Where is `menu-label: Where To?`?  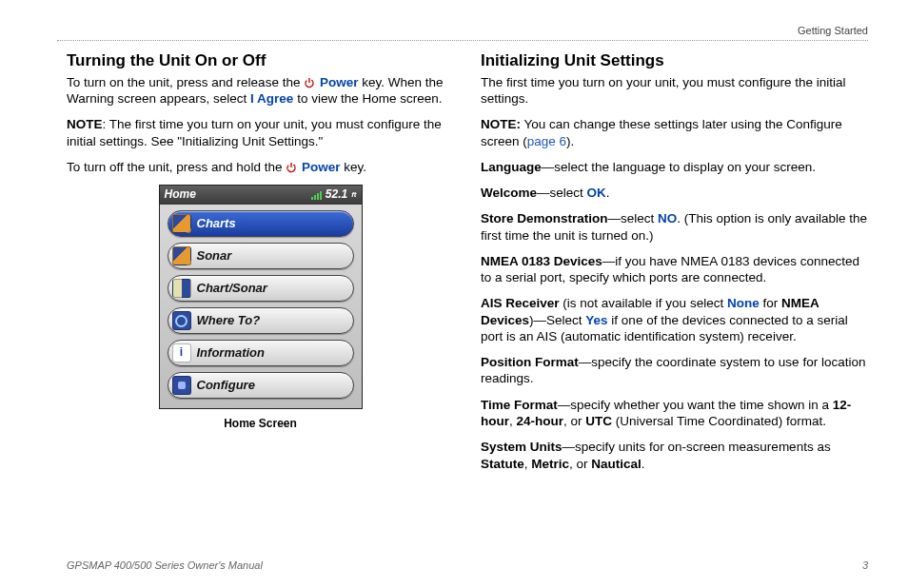 menu-label: Where To? is located at coordinates (228, 322).